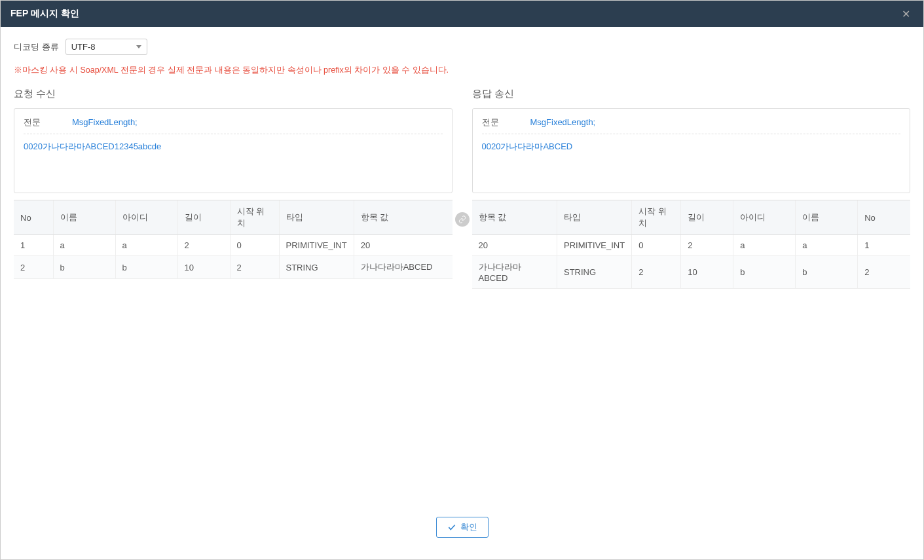 This screenshot has height=560, width=924. I want to click on window-title: FEP 메시지 확인, so click(45, 14).